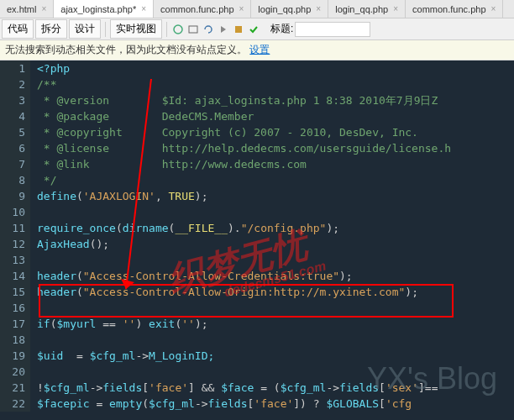  I want to click on code-line: require_once(dirname(__FILE__)."/config.…, so click(275, 228).